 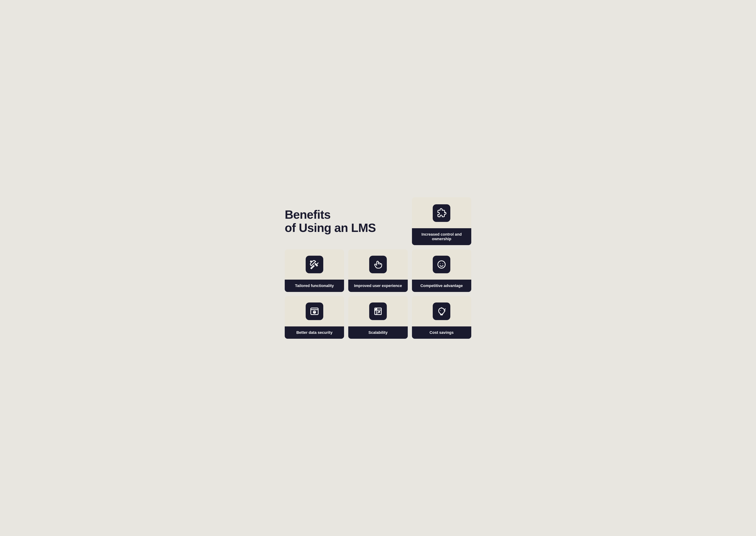 I want to click on page-title: Benefits of Using an LMS, so click(x=330, y=221).